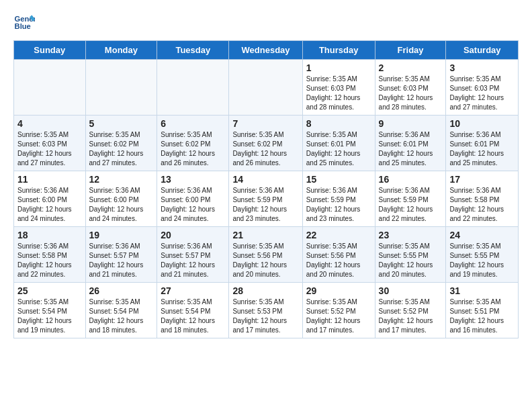 The image size is (532, 411). I want to click on logo-icon: General Blue, so click(24, 21).